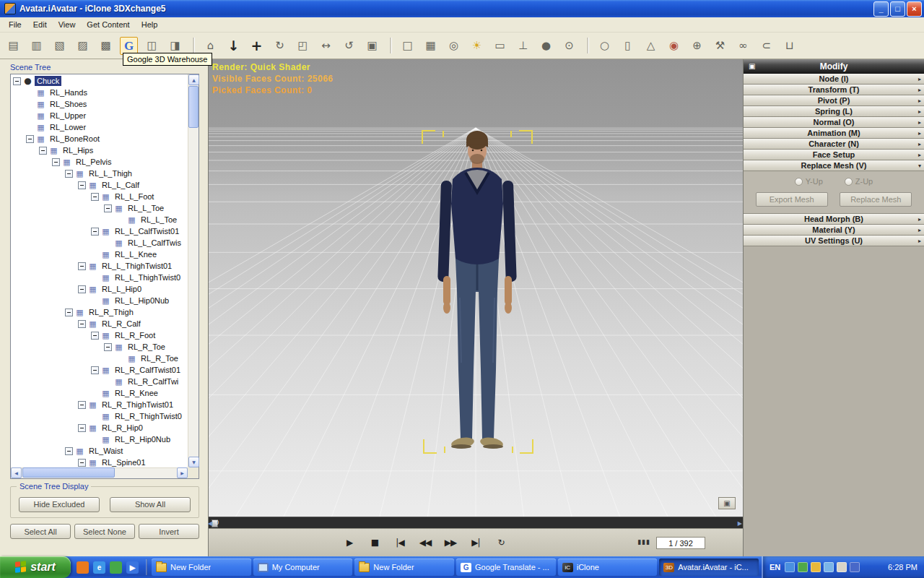  I want to click on modify-section-uv-settings-u: UV Settings (U), so click(834, 241).